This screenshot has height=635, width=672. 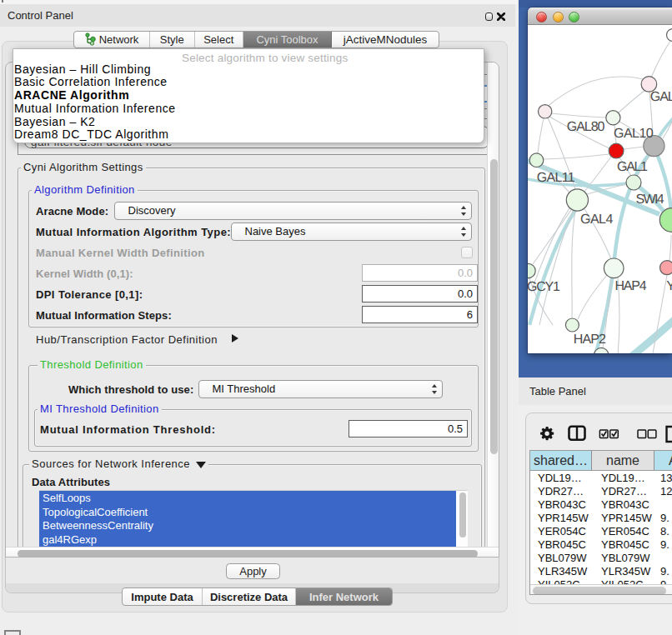 What do you see at coordinates (661, 97) in the screenshot?
I see `svg-text: GAL7` at bounding box center [661, 97].